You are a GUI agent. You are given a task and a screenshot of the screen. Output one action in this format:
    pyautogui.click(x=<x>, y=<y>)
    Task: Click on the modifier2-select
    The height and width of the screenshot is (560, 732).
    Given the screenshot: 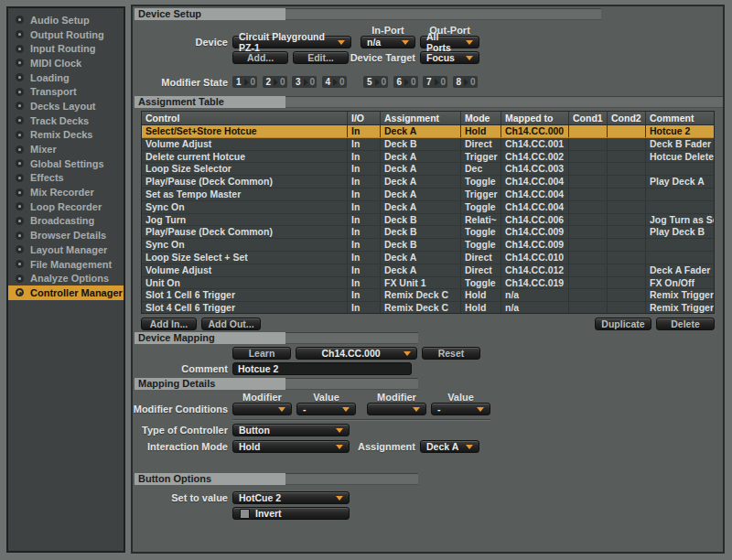 What is the action you would take?
    pyautogui.click(x=397, y=409)
    